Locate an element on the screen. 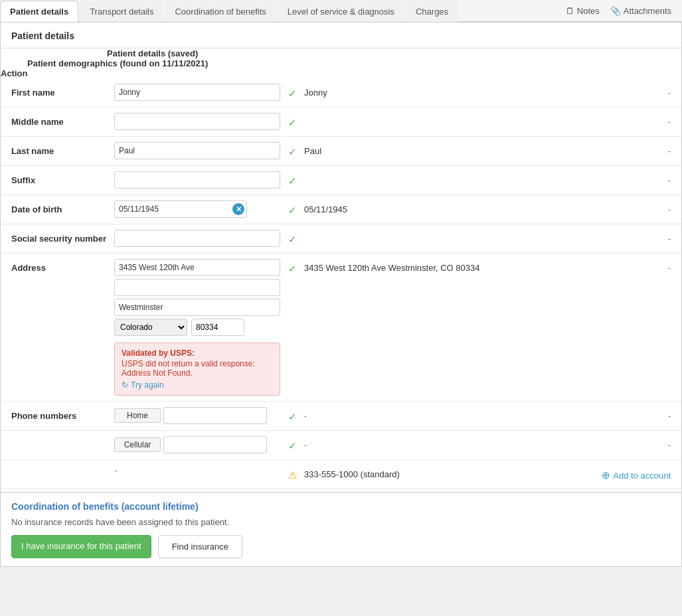  input-ssn is located at coordinates (197, 238).